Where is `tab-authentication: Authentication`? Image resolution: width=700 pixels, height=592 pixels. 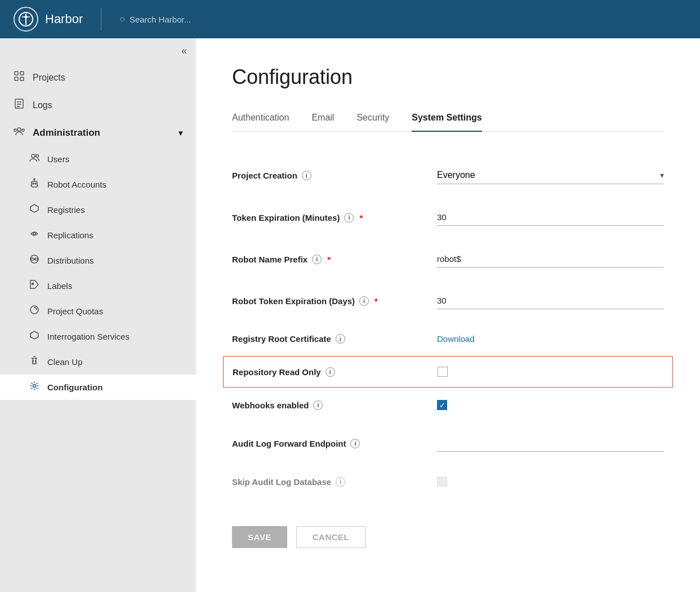 tab-authentication: Authentication is located at coordinates (260, 119).